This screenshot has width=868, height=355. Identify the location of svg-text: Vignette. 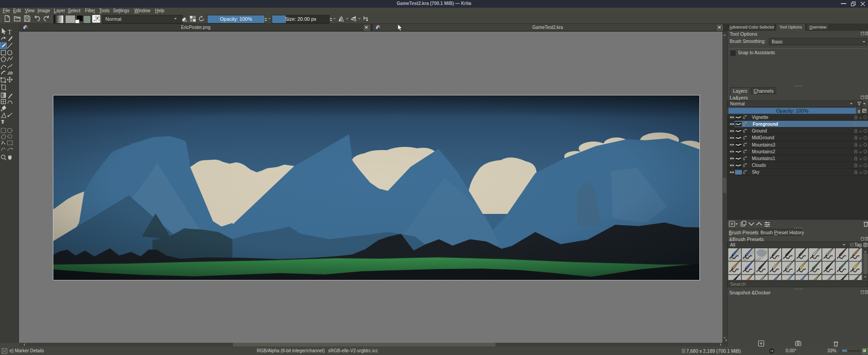
(760, 118).